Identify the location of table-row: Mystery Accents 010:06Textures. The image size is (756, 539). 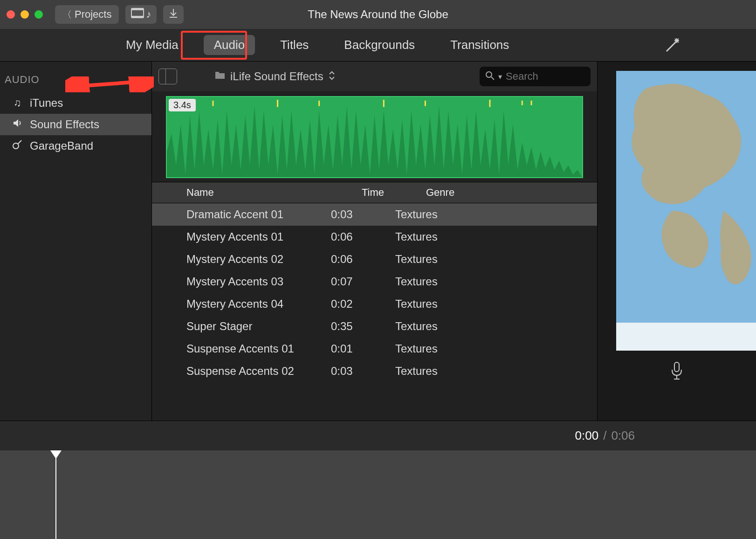
(375, 237).